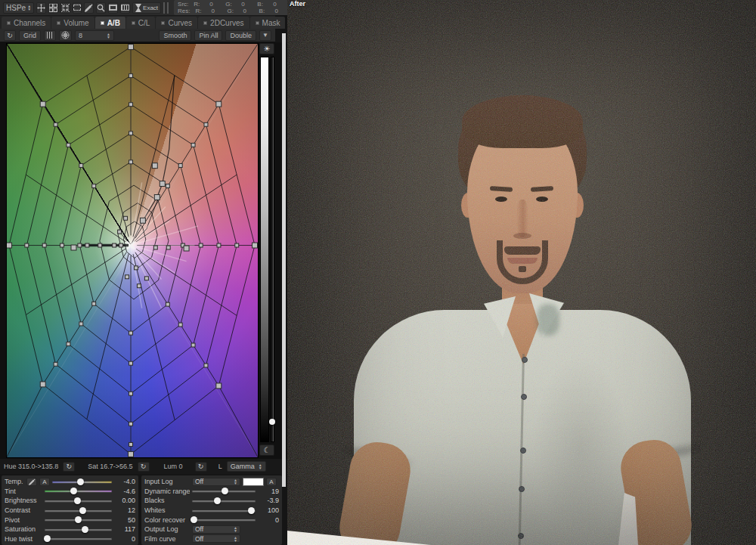 This screenshot has width=756, height=545. Describe the element at coordinates (209, 36) in the screenshot. I see `pin-all-button: Pin All` at that location.